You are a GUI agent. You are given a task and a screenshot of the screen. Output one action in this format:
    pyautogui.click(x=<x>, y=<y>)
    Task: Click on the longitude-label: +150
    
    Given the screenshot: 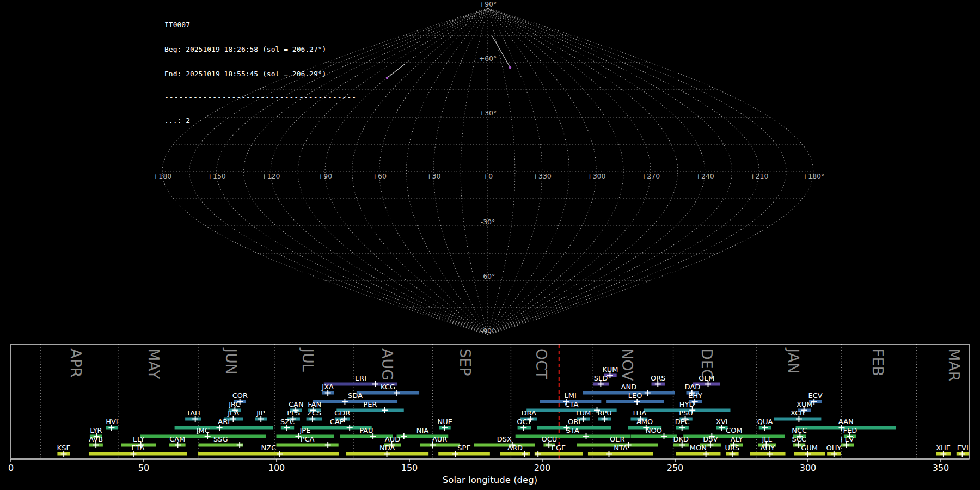 What is the action you would take?
    pyautogui.click(x=216, y=176)
    